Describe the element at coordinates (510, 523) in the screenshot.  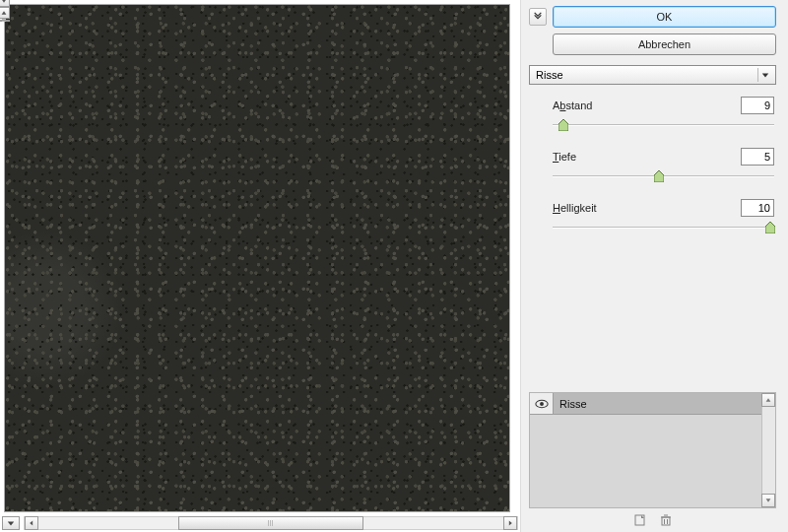
I see `scroll-right-button` at that location.